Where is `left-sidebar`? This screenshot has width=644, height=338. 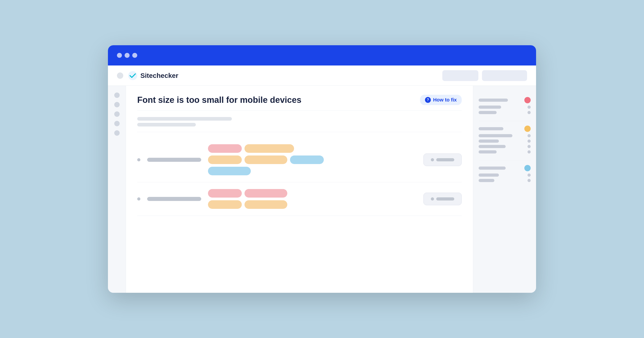 left-sidebar is located at coordinates (117, 189).